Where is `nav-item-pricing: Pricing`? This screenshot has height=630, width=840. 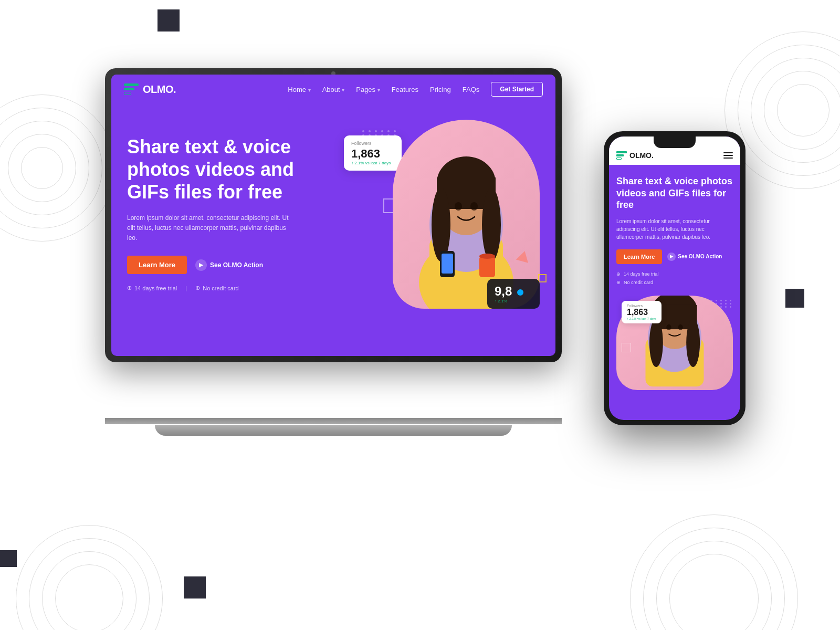 nav-item-pricing: Pricing is located at coordinates (440, 89).